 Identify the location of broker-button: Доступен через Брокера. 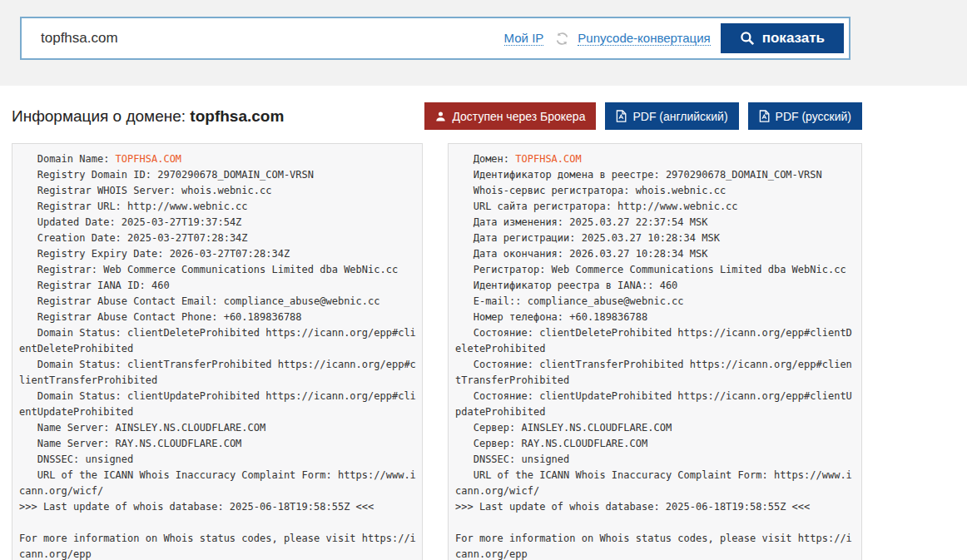
(510, 116).